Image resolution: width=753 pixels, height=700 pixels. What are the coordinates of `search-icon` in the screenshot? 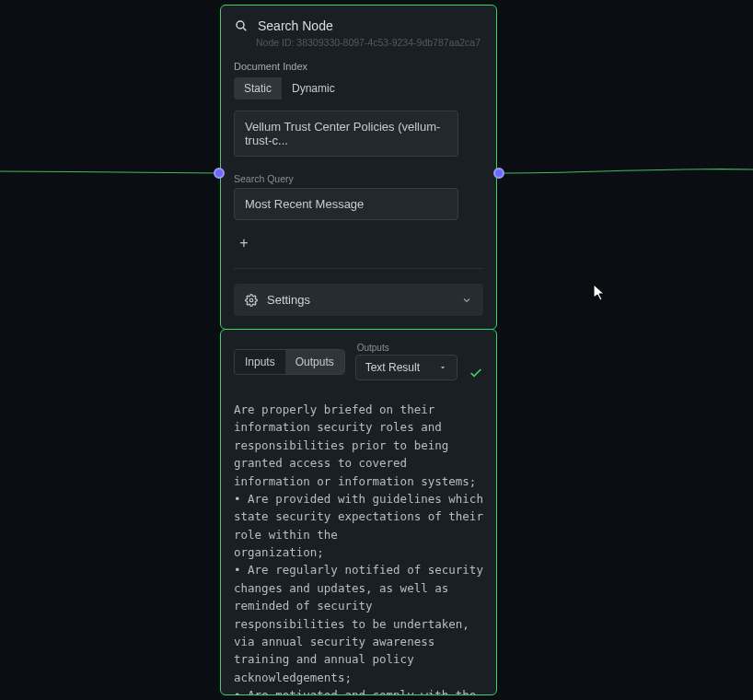 It's located at (241, 26).